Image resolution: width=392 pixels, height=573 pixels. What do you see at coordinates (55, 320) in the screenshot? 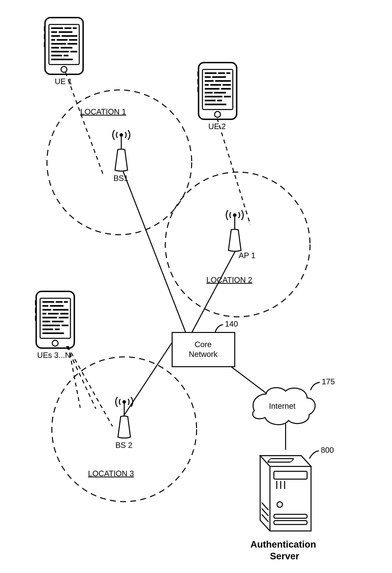
I see `ue-3n` at bounding box center [55, 320].